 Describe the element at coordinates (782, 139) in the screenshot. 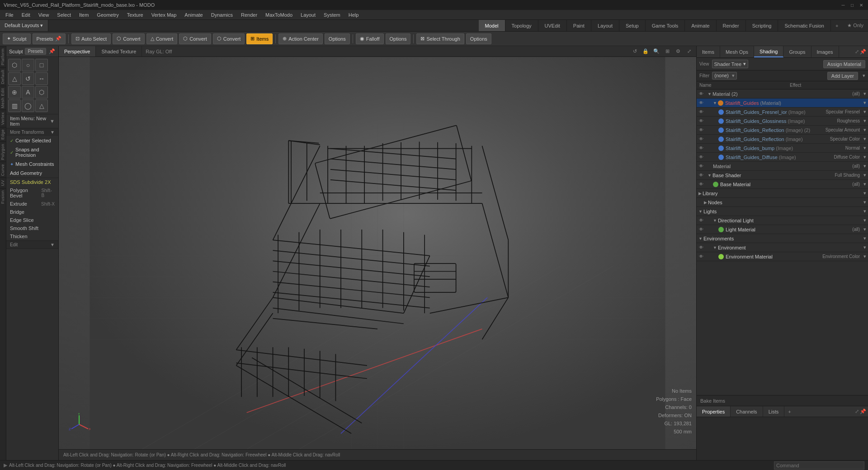

I see `shader-row-reflection: 👁 Stairlift_Guides_Reflection (Image) Sp…` at that location.